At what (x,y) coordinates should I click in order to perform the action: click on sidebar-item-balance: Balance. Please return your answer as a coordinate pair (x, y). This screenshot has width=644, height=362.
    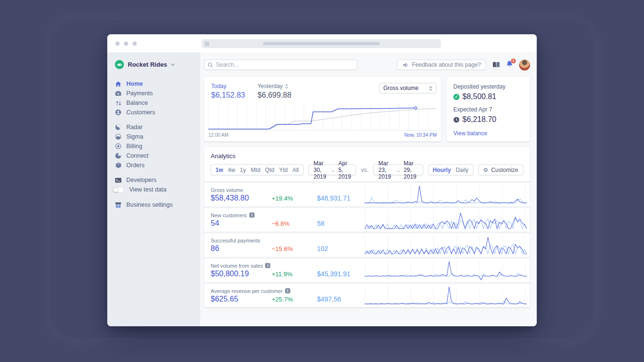
    Looking at the image, I should click on (157, 103).